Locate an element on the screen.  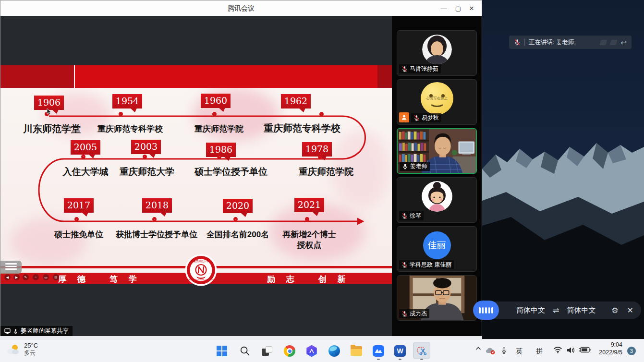
participant-tile: 佳丽 学科思政 康佳丽 is located at coordinates (437, 249).